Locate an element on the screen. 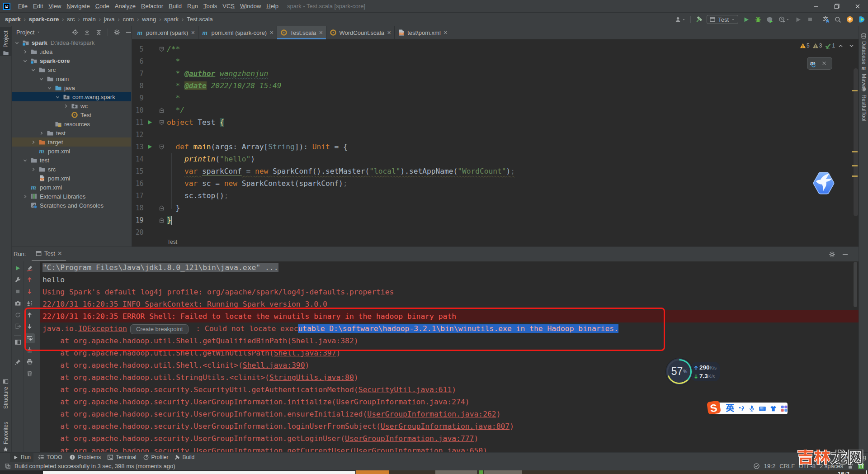 The width and height of the screenshot is (868, 474). translate-icon: A is located at coordinates (826, 19).